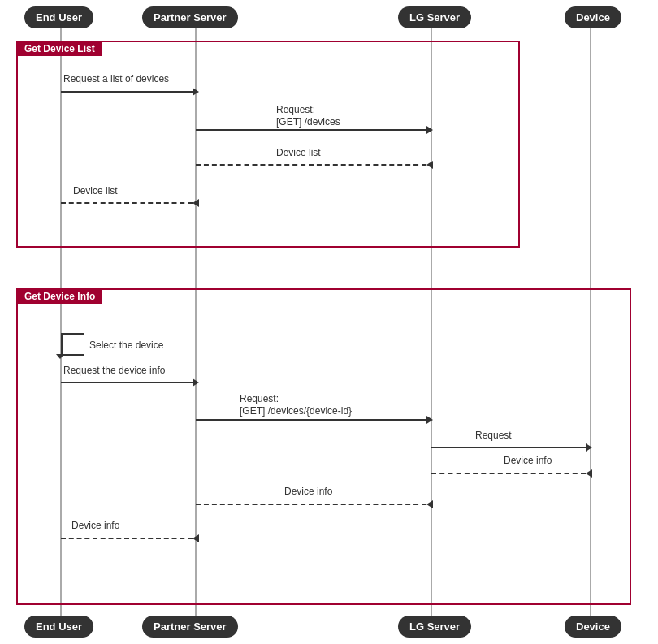  I want to click on s1-arrow3, so click(314, 165).